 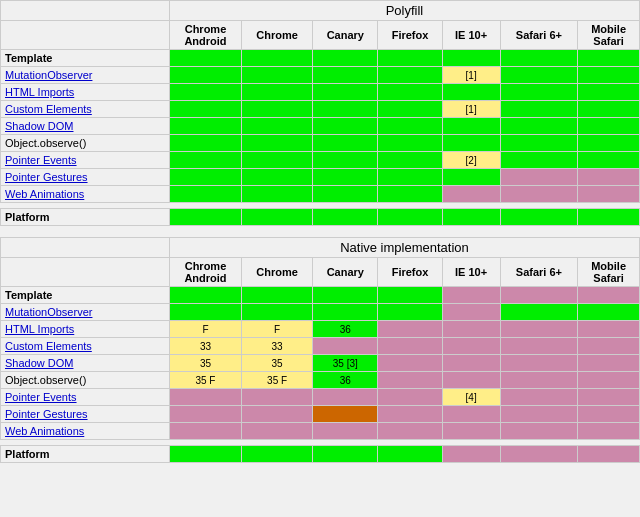 I want to click on poly-link-shadowdom: Shadow DOM, so click(x=39, y=126).